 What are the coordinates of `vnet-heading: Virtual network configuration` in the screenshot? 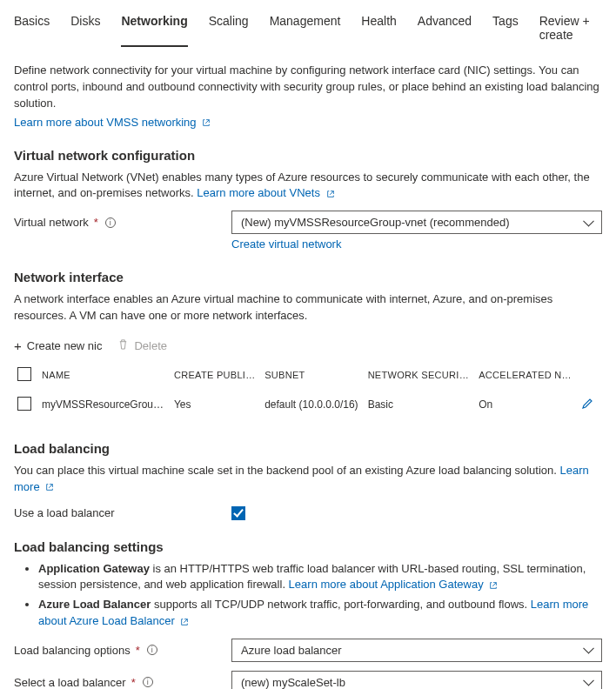 It's located at (308, 155).